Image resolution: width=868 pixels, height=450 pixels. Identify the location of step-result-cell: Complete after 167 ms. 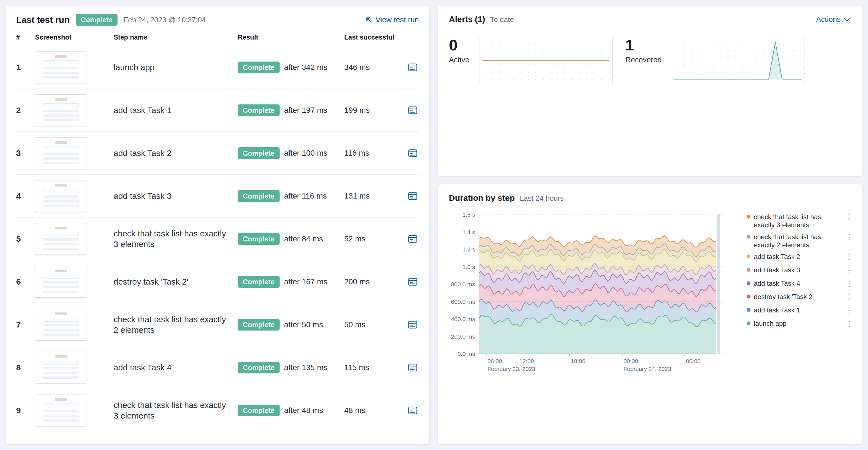
(289, 282).